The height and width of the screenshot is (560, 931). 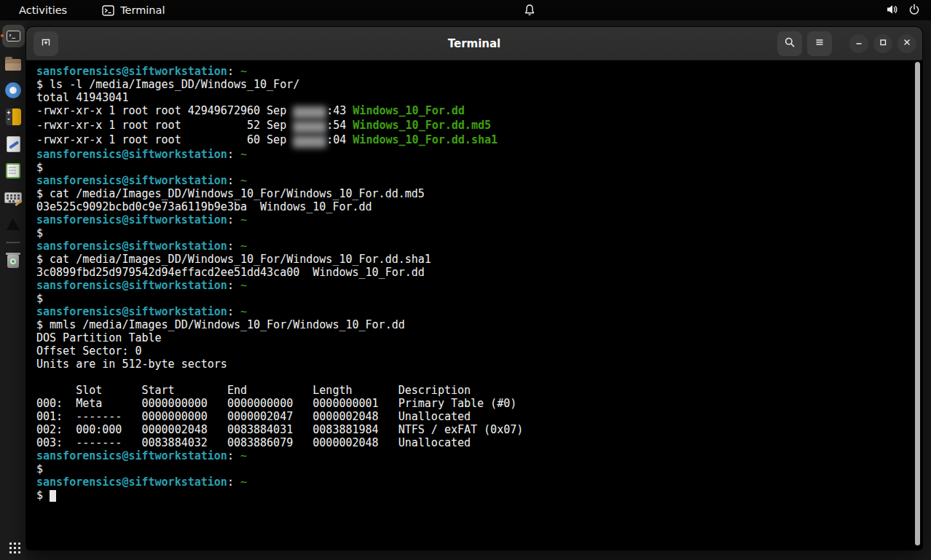 What do you see at coordinates (472, 272) in the screenshot?
I see `terminal-line: 3c0899fbd25d979542d94effacd2ee51dd43ca00…` at bounding box center [472, 272].